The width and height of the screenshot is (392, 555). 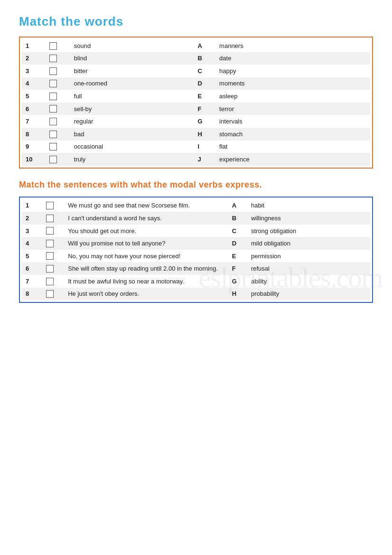 What do you see at coordinates (146, 269) in the screenshot?
I see `sentence-cell: She will often stay up reading until 2.0…` at bounding box center [146, 269].